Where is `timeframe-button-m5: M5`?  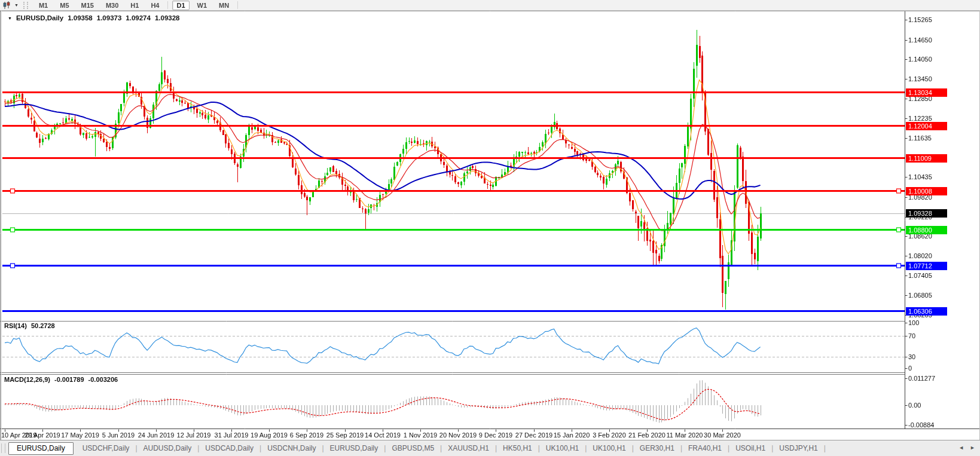
timeframe-button-m5: M5 is located at coordinates (65, 5).